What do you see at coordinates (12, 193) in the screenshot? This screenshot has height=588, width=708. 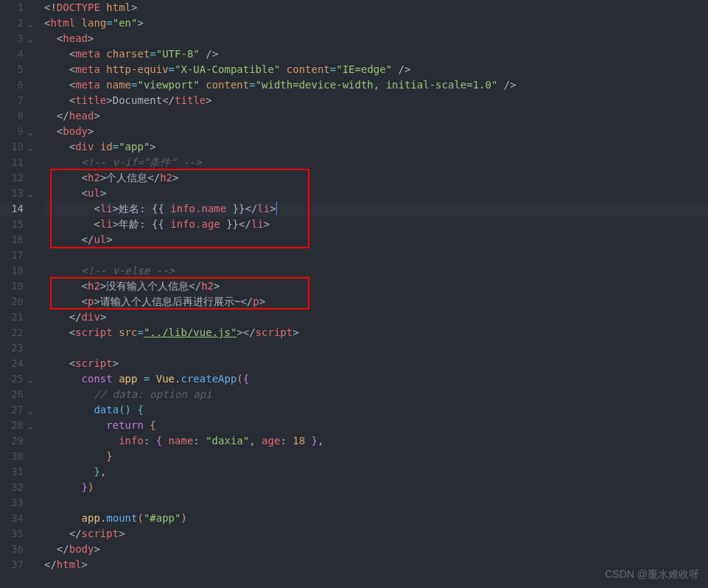 I see `line-number: 13⌄` at bounding box center [12, 193].